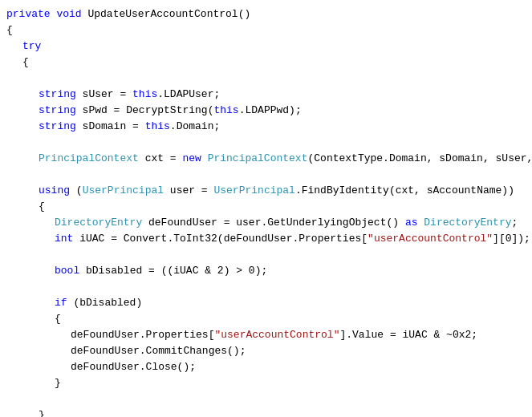 This screenshot has height=417, width=532. I want to click on code-token: as, so click(412, 223).